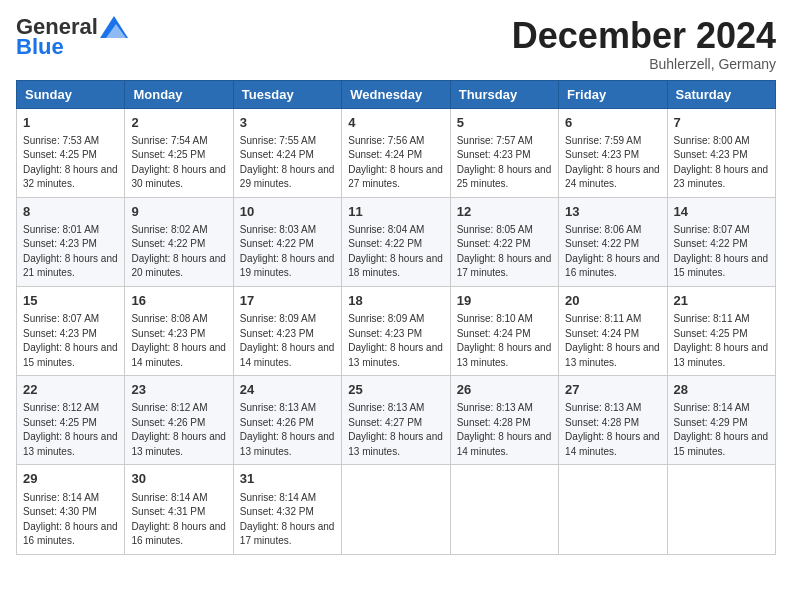  What do you see at coordinates (721, 242) in the screenshot?
I see `calendar-day-cell: 14Sunrise: 8:07 AMSunset: 4:22 PMDayligh…` at bounding box center [721, 242].